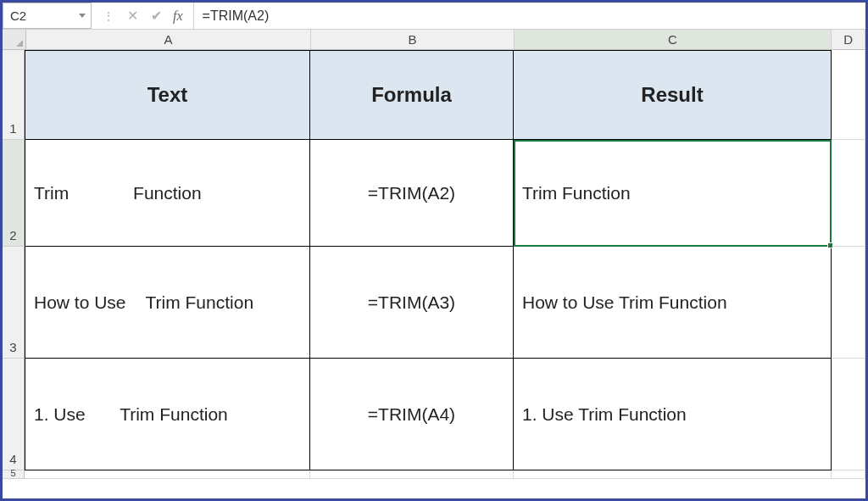 The width and height of the screenshot is (868, 501). What do you see at coordinates (14, 415) in the screenshot?
I see `row-header-4: 4` at bounding box center [14, 415].